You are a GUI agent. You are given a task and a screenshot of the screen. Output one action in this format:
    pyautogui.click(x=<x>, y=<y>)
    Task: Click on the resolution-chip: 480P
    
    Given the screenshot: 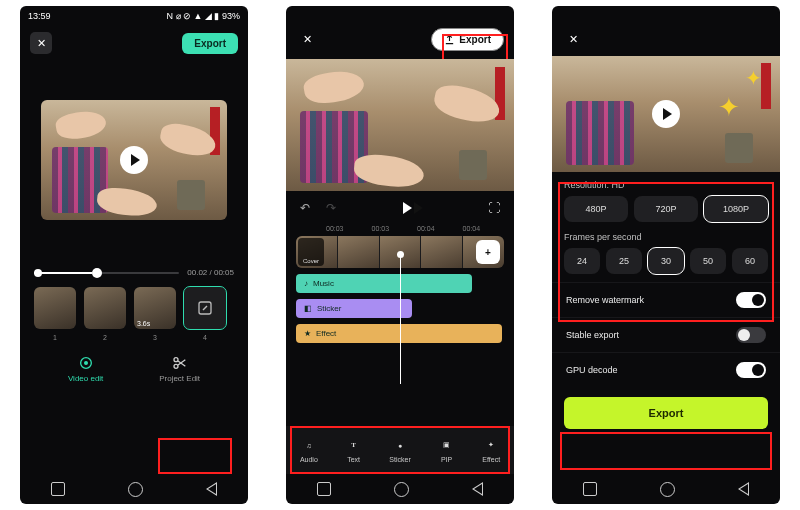 What is the action you would take?
    pyautogui.click(x=596, y=209)
    